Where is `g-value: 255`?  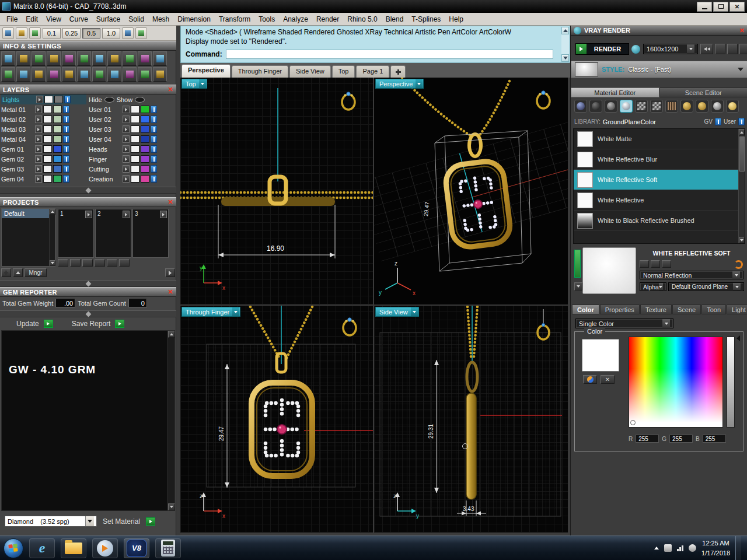
g-value: 255 is located at coordinates (681, 439).